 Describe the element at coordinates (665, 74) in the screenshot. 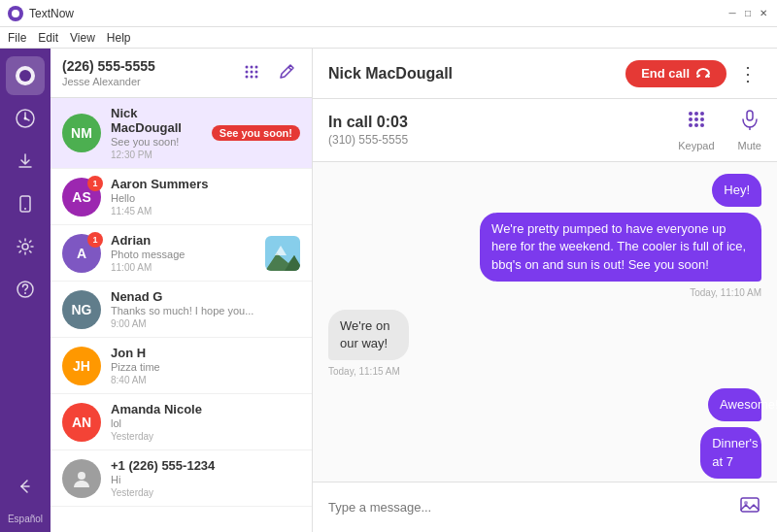

I see `end-call-label: End call` at that location.